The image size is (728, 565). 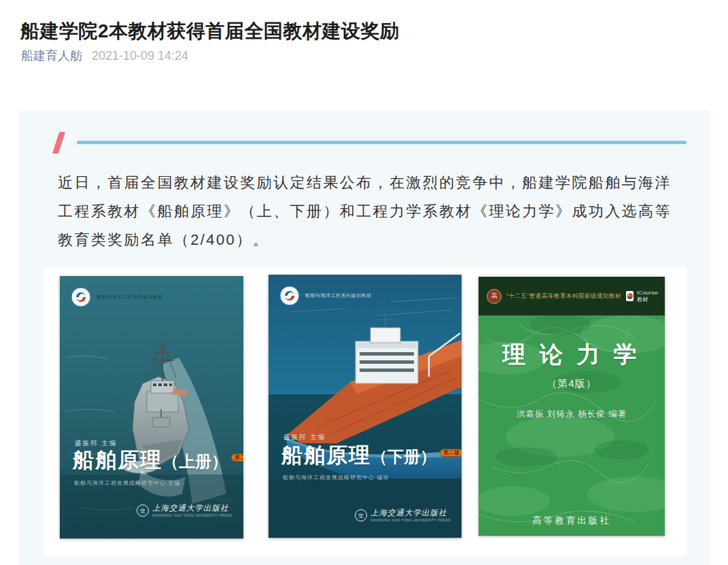 I want to click on hep-logo-icon: 高, so click(x=494, y=296).